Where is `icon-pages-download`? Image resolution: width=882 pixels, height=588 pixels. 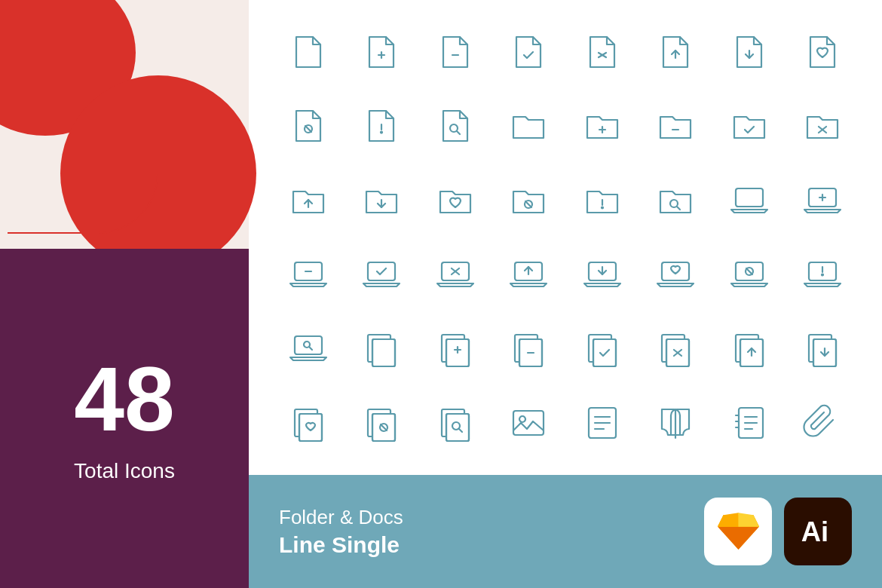 icon-pages-download is located at coordinates (822, 348).